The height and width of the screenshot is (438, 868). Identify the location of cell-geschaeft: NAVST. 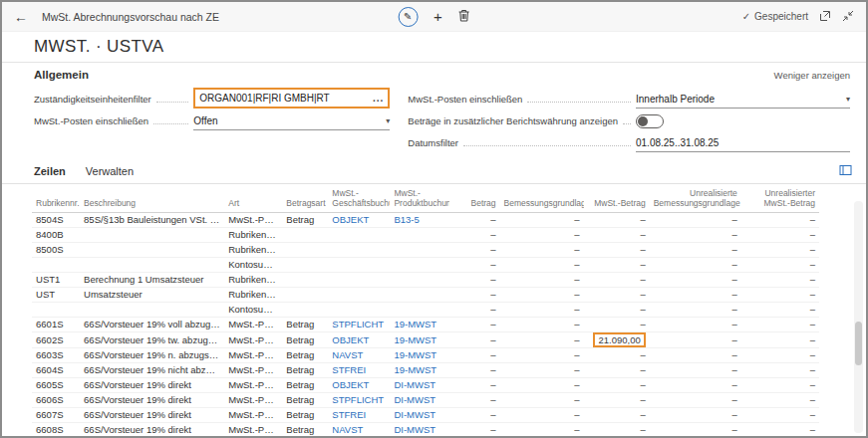
(359, 354).